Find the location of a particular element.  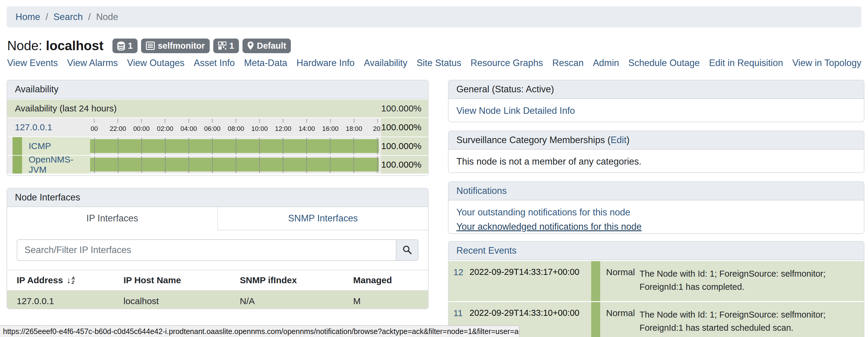

location-badge: Default is located at coordinates (267, 46).